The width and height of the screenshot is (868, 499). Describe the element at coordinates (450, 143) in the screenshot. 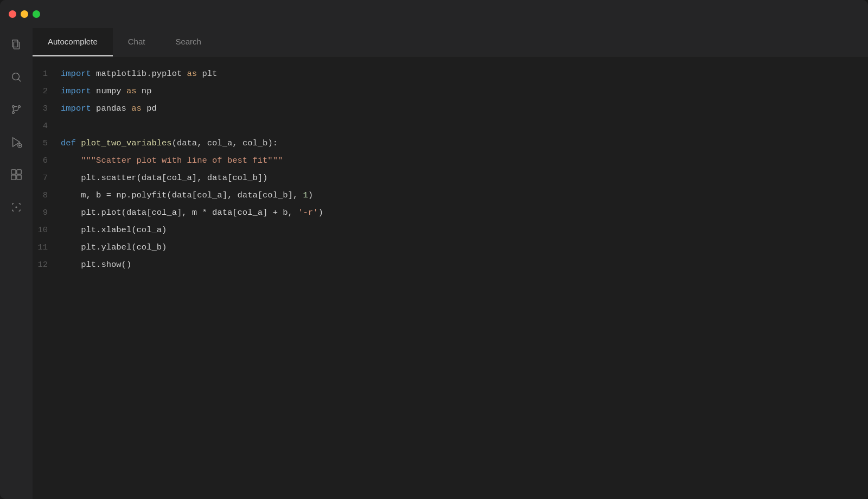

I see `code-line-5: 5 def plot_two_variables(data, col_a, co…` at that location.